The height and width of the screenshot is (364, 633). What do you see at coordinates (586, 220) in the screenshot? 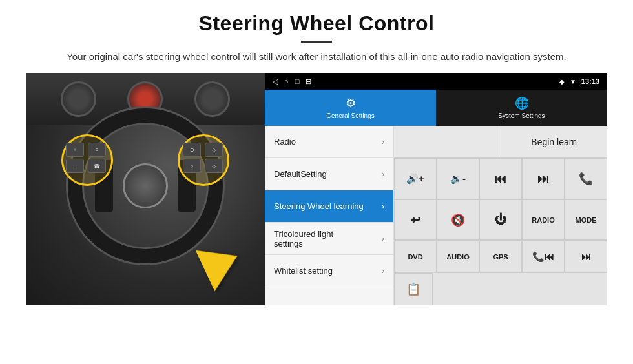
I see `grid-btn-mode: MODE` at bounding box center [586, 220].